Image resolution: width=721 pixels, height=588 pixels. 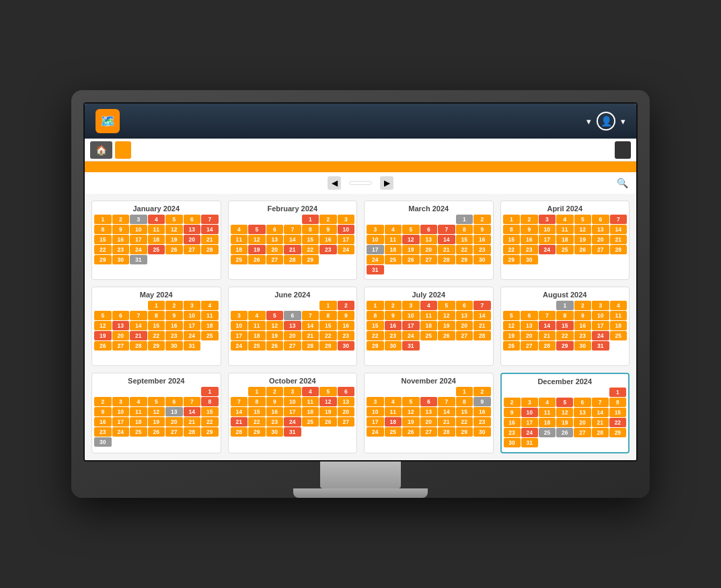 What do you see at coordinates (123, 150) in the screenshot?
I see `calendar-tab` at bounding box center [123, 150].